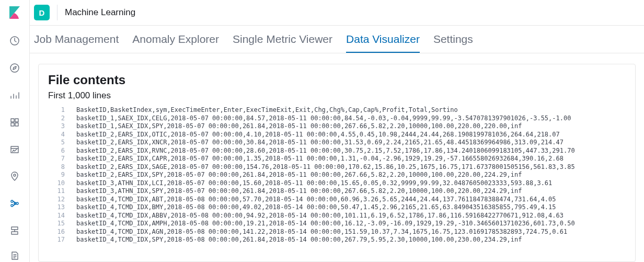 The image size is (644, 262). Describe the element at coordinates (62, 159) in the screenshot. I see `line-number: 7` at that location.